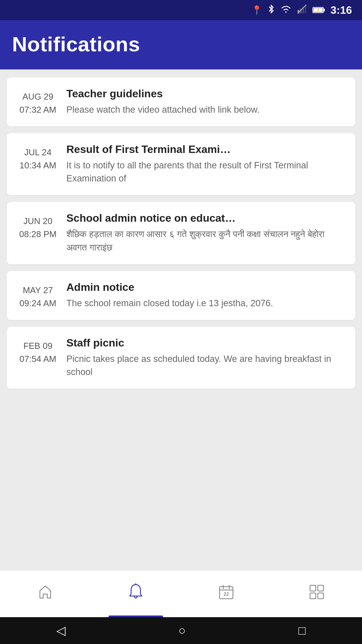  What do you see at coordinates (226, 594) in the screenshot?
I see `svg-text: 22` at bounding box center [226, 594].